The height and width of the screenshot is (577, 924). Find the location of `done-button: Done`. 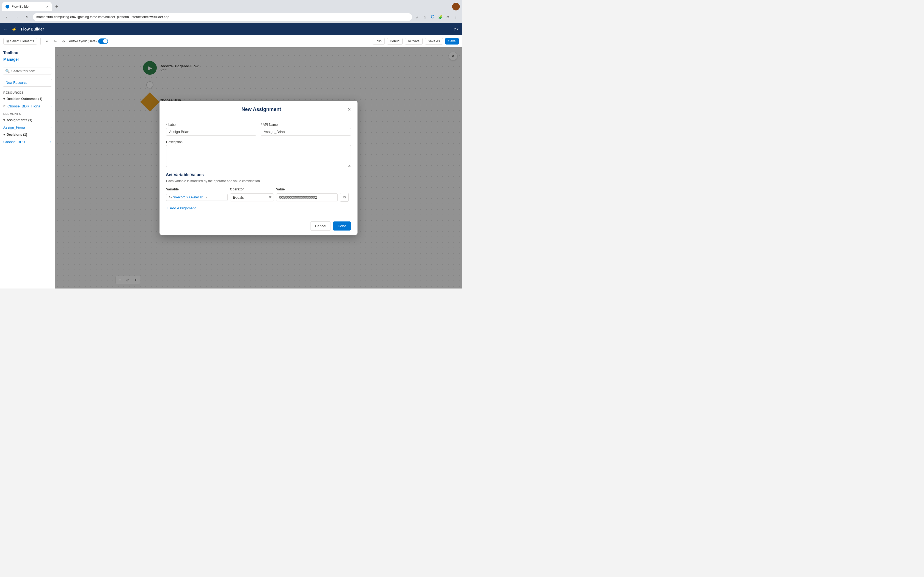

done-button: Done is located at coordinates (342, 226).